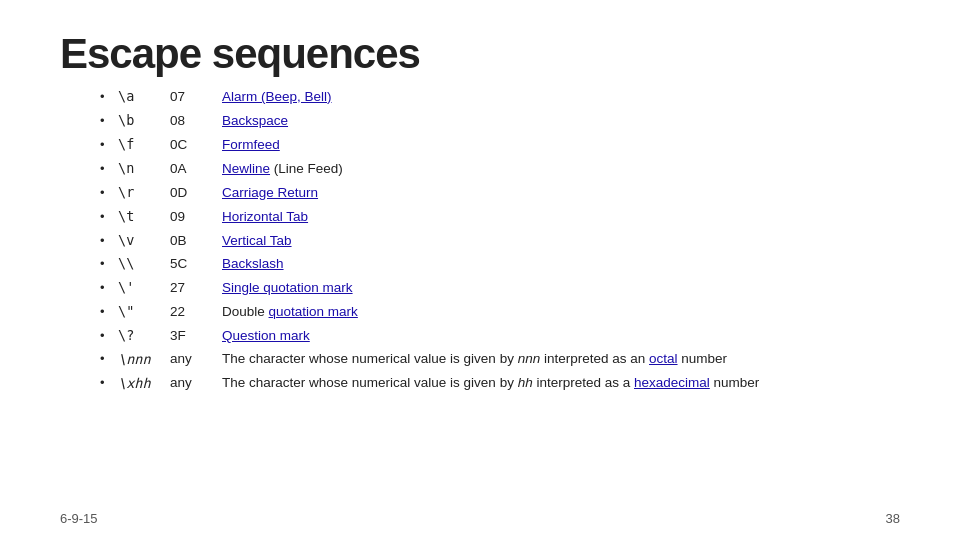  I want to click on hex-value: 22, so click(196, 312).